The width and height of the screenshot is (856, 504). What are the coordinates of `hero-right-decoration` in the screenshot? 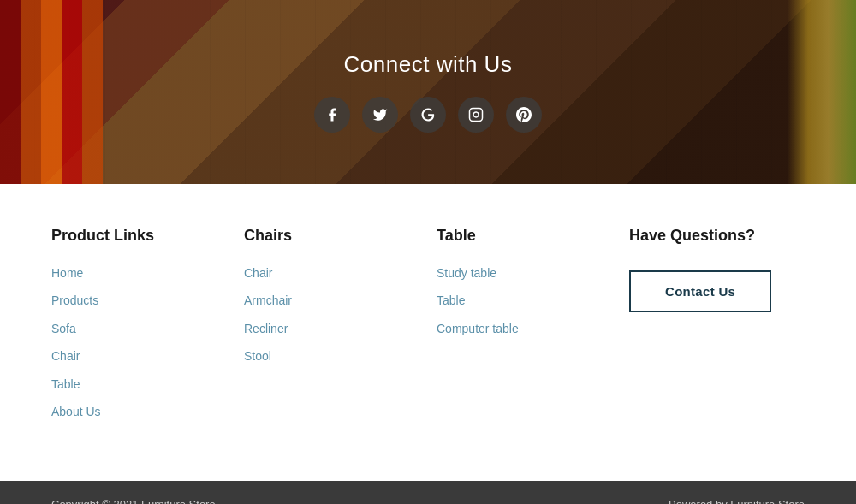 It's located at (822, 92).